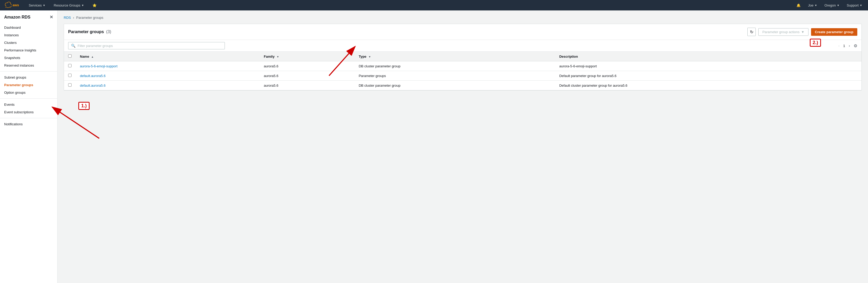  What do you see at coordinates (29, 112) in the screenshot?
I see `sidebar-item-event-subscriptions: Event subscriptions` at bounding box center [29, 112].